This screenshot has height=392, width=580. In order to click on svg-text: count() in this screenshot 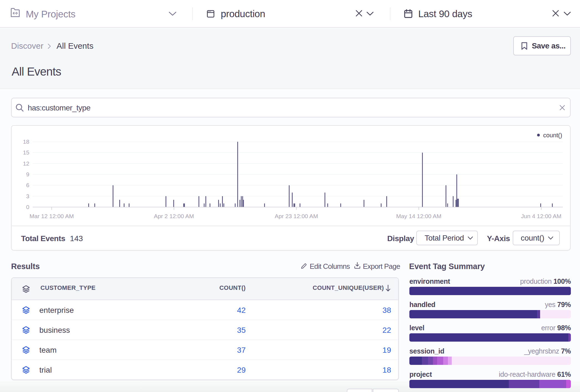, I will do `click(553, 135)`.